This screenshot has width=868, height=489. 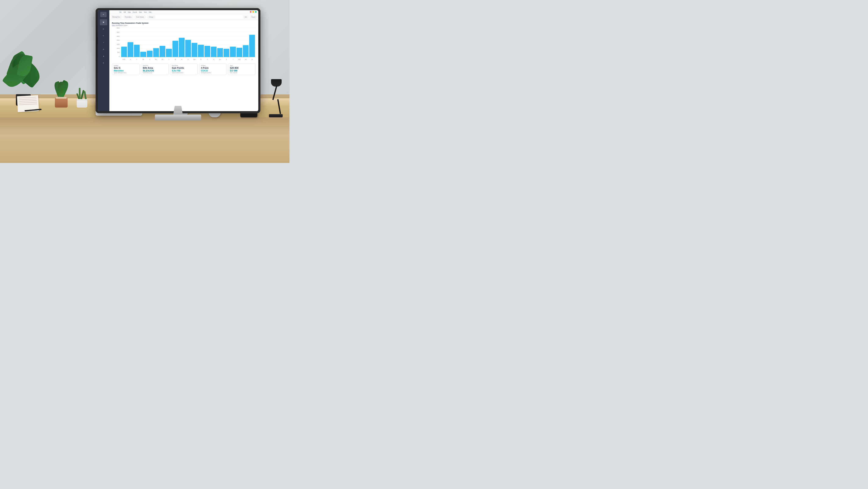 I want to click on main-content: File Edit View Format Data Tools Help Ru…, so click(x=184, y=61).